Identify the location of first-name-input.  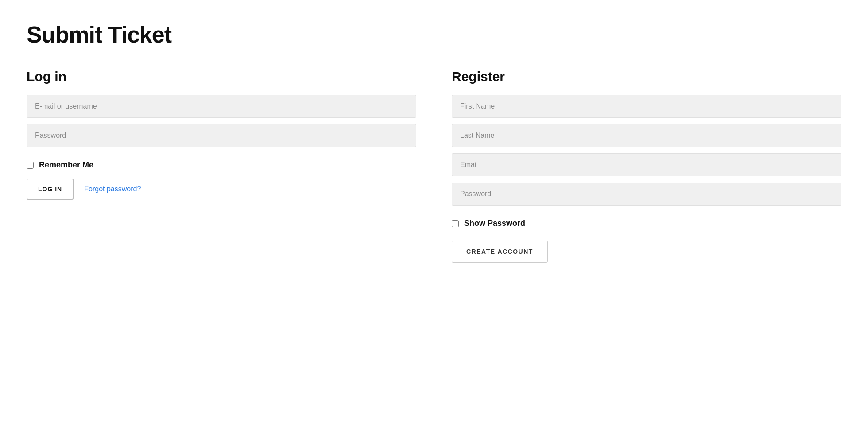
(647, 106).